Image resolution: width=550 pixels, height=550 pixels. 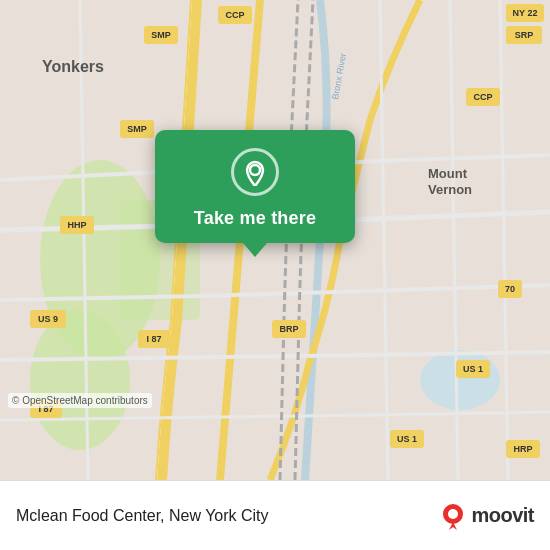 I want to click on moovit-icon, so click(x=453, y=516).